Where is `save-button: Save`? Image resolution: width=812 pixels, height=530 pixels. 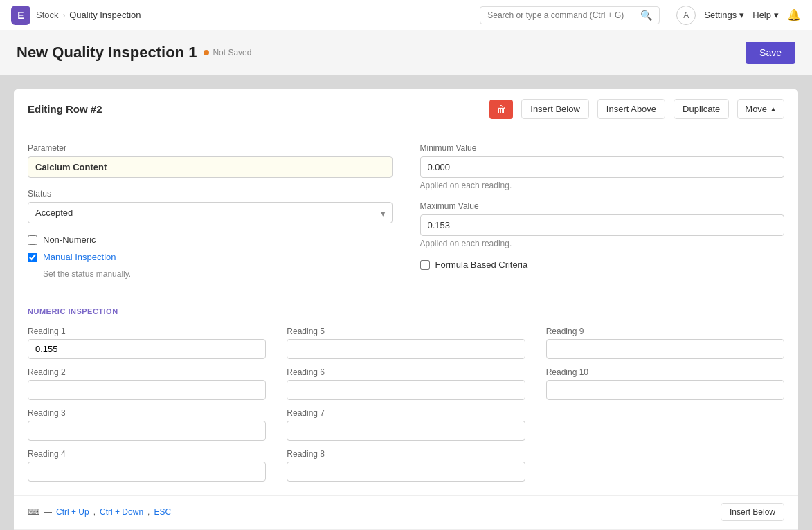 save-button: Save is located at coordinates (770, 53).